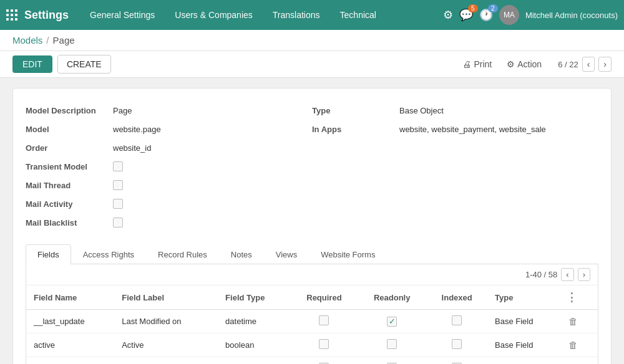 This screenshot has width=624, height=364. What do you see at coordinates (584, 274) in the screenshot?
I see `table-pager-next: ›` at bounding box center [584, 274].